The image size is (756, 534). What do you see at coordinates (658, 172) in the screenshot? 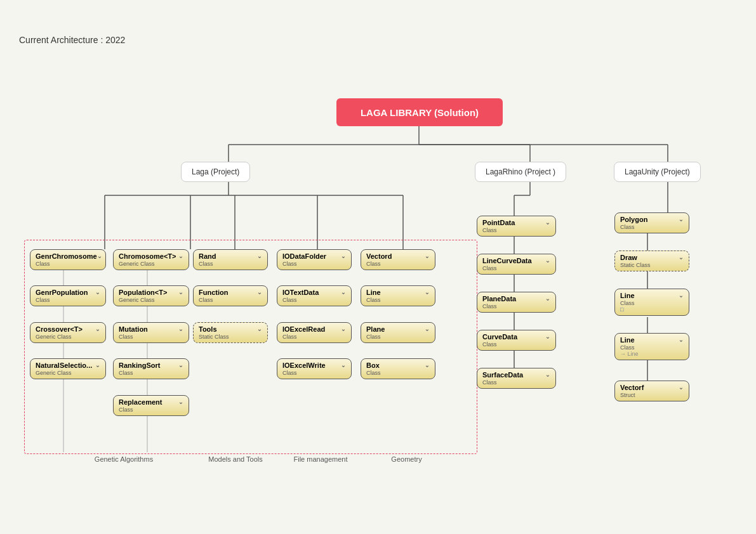
I see `project-lagaunity: LagaUnity (Project)` at bounding box center [658, 172].